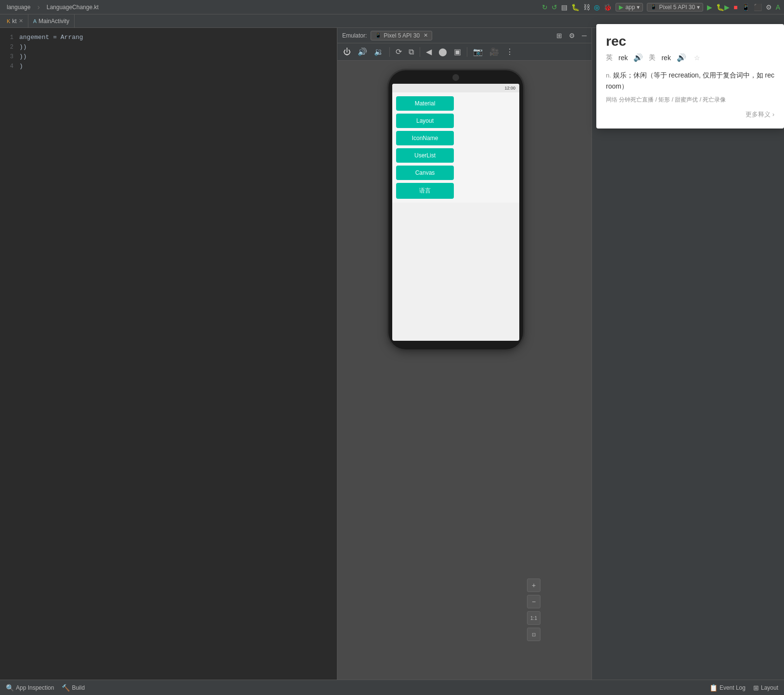 The image size is (784, 695). I want to click on phone-screen: 12:00 Material Layout IconName UserList …, so click(456, 212).